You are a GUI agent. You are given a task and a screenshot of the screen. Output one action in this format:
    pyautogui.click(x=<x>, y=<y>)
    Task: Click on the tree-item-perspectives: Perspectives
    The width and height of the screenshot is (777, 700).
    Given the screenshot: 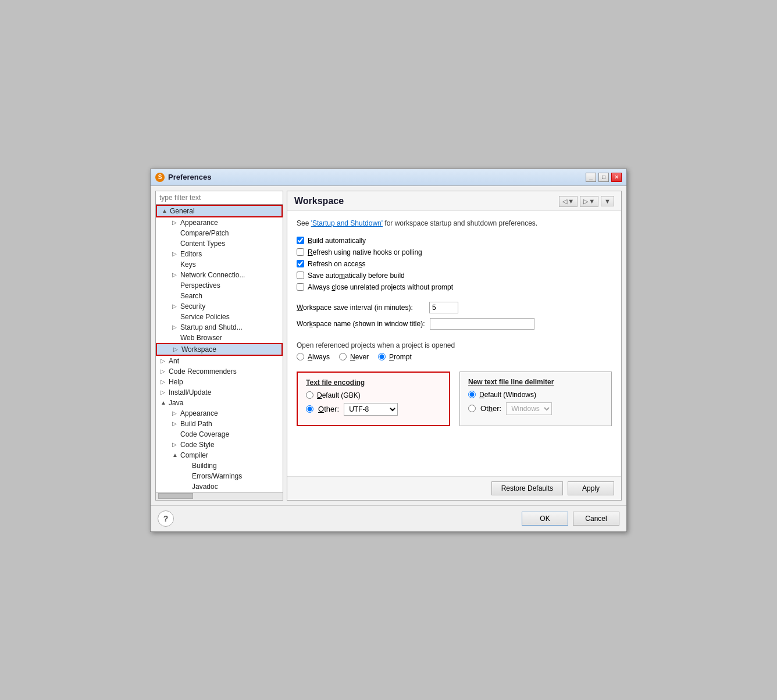 What is the action you would take?
    pyautogui.click(x=219, y=285)
    